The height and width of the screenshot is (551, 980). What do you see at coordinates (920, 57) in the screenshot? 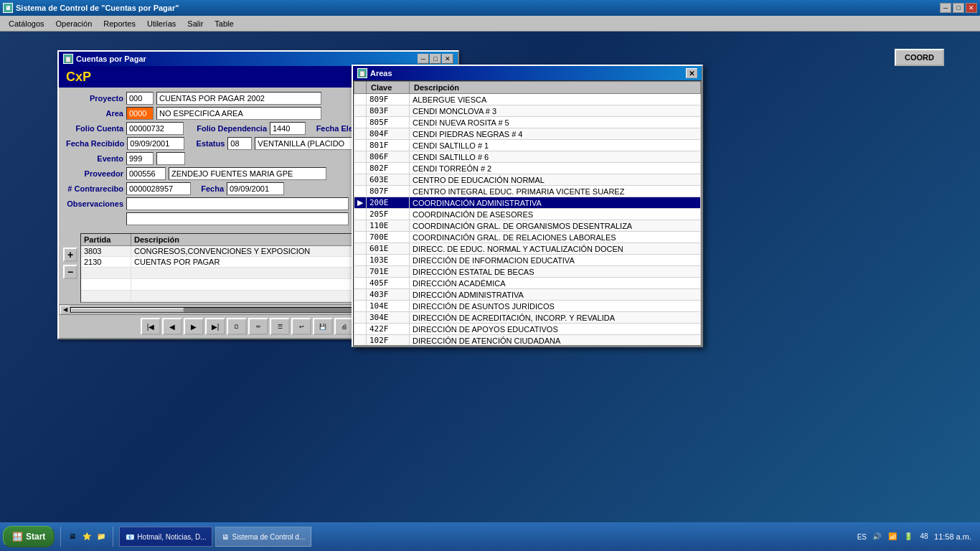
I see `coord-button: COORD` at bounding box center [920, 57].